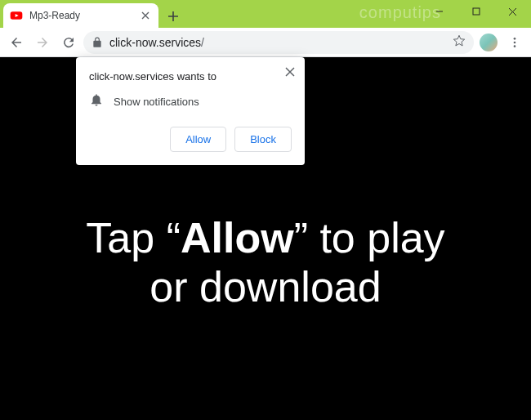 The width and height of the screenshot is (531, 420). I want to click on address-bar: click-now.services/, so click(279, 42).